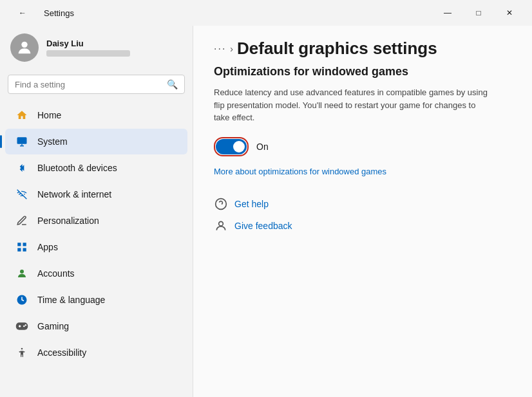 The width and height of the screenshot is (532, 397). I want to click on search-box: 🔍, so click(97, 84).